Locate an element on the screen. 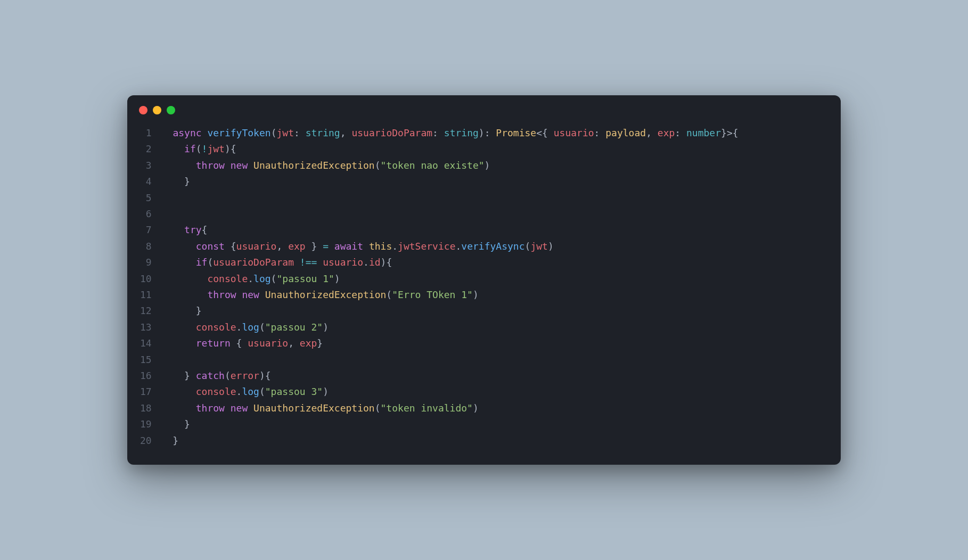 The height and width of the screenshot is (560, 968). line-number: 18 is located at coordinates (146, 408).